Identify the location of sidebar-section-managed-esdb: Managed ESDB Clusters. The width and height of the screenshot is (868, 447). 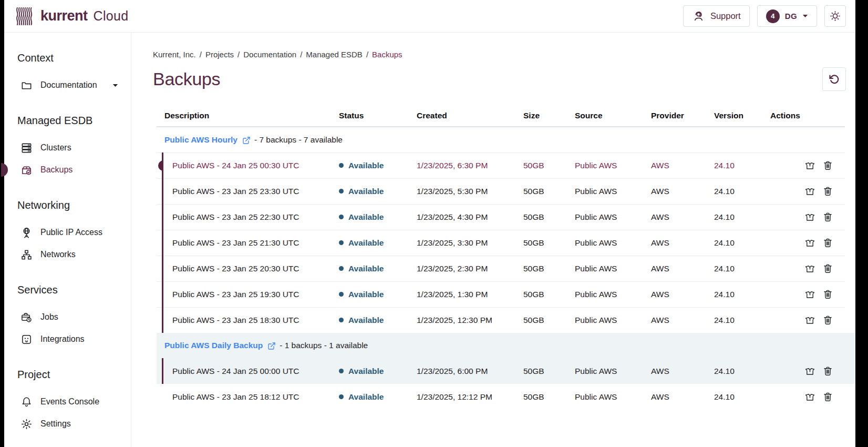
(67, 147).